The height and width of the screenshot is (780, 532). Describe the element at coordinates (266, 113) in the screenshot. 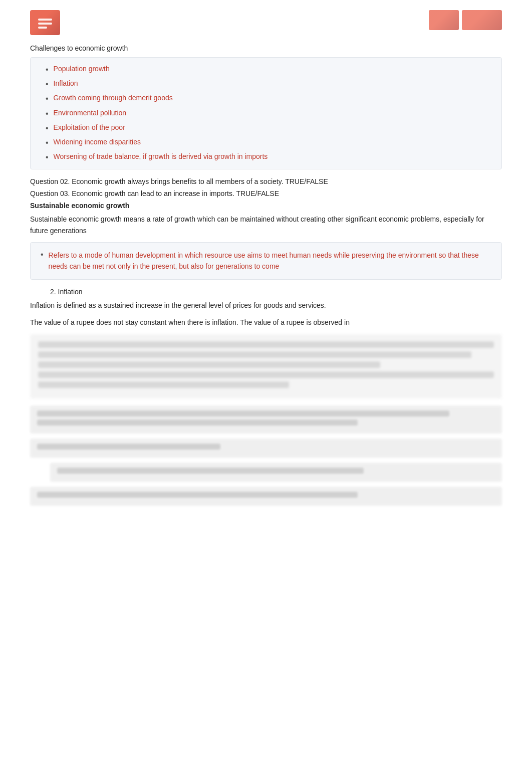

I see `list-item: • Environmental pollution` at that location.